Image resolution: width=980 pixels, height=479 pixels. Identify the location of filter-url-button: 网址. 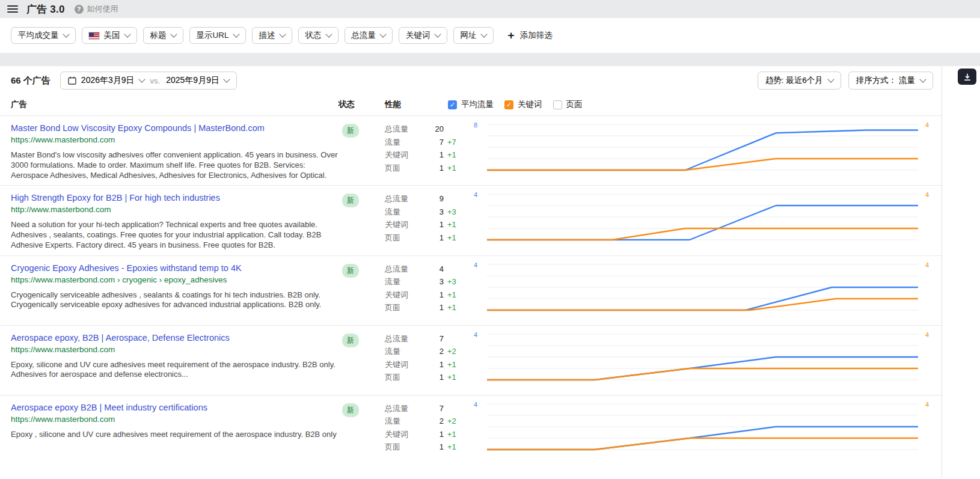
(474, 35).